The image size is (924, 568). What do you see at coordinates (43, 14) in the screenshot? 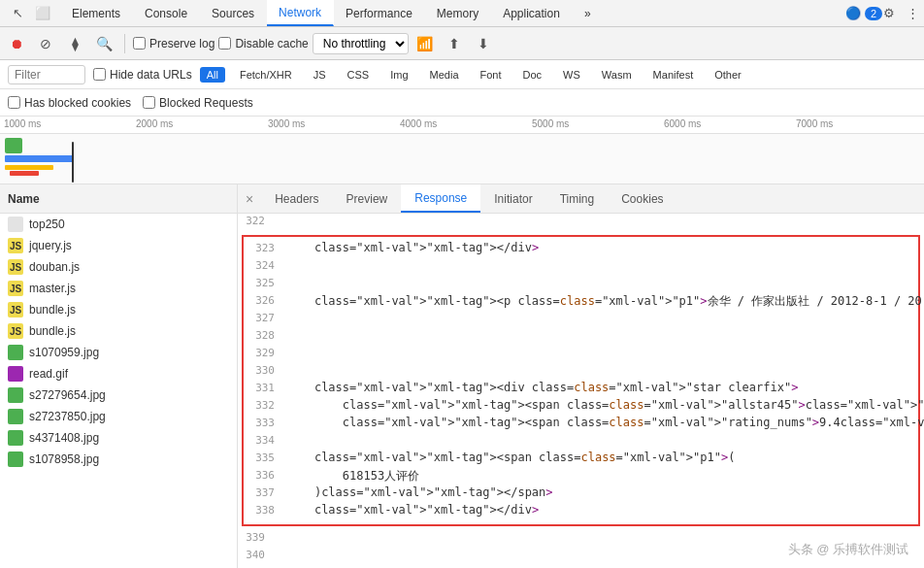
I see `device-icon: ⬜` at bounding box center [43, 14].